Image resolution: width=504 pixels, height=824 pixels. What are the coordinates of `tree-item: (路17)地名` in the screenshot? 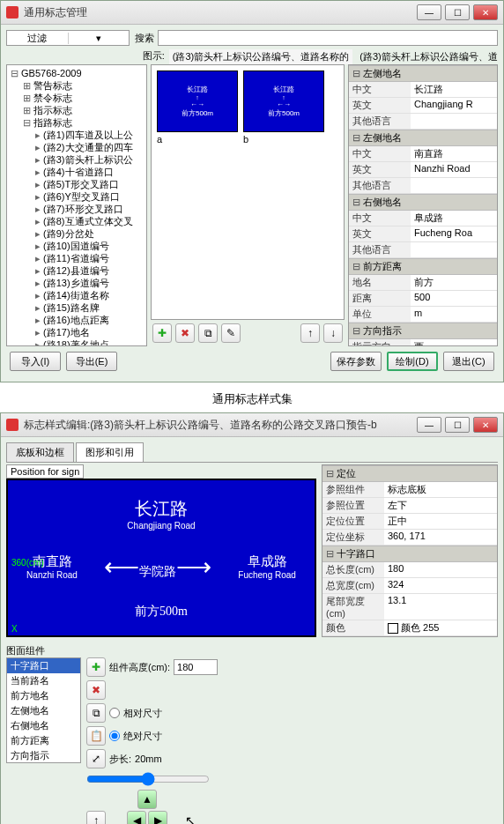 It's located at (77, 332).